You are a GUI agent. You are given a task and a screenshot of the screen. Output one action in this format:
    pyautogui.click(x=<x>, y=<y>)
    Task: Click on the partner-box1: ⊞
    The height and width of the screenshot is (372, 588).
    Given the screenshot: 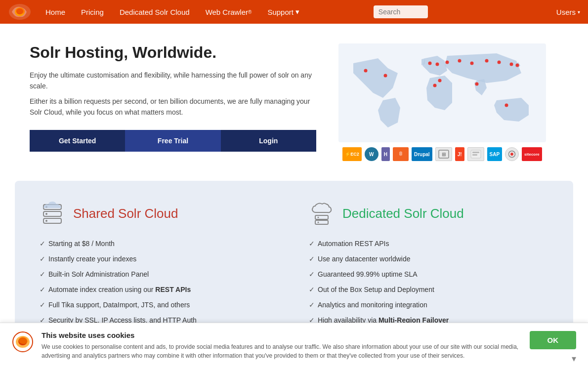 What is the action you would take?
    pyautogui.click(x=444, y=154)
    